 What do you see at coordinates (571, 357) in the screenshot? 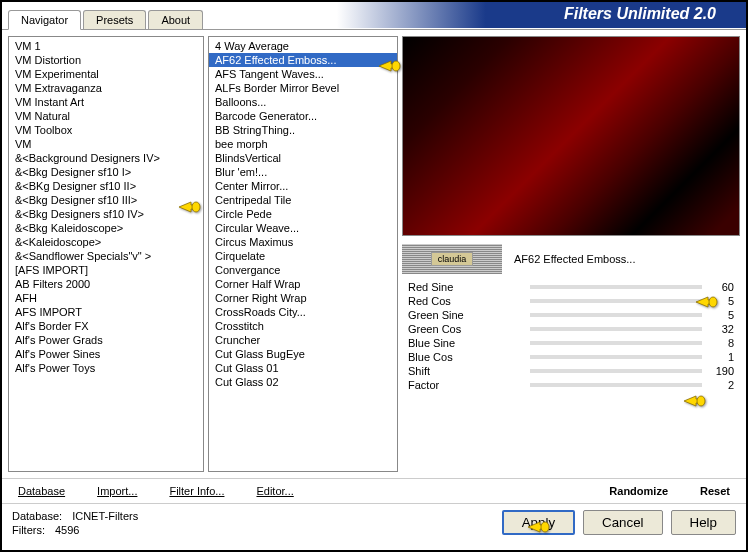
I see `param-row: Blue Cos1` at bounding box center [571, 357].